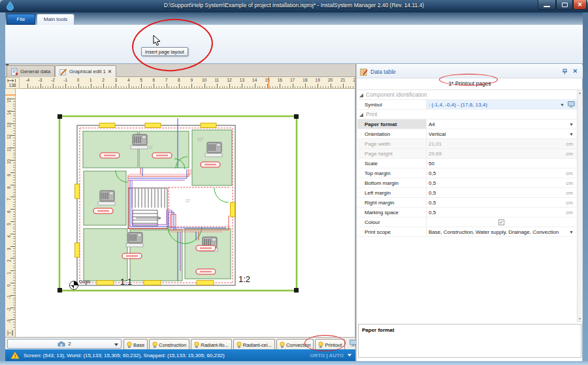 The height and width of the screenshot is (365, 588). Describe the element at coordinates (343, 80) in the screenshot. I see `h-ruler-number: 21` at that location.